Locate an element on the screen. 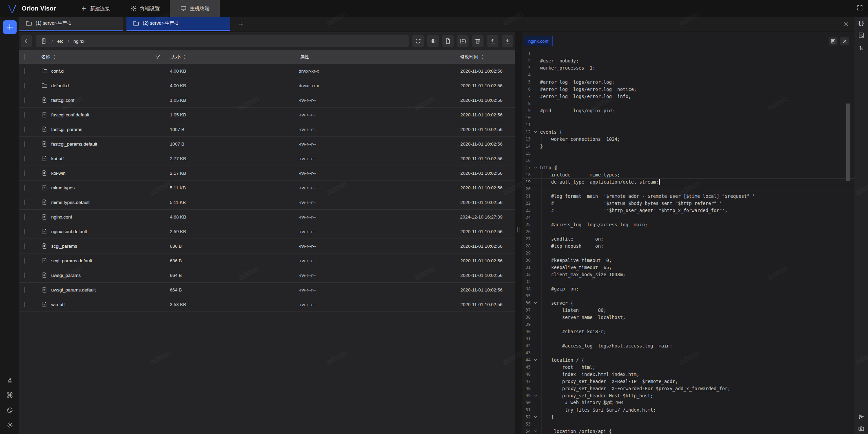  code-line-48: 48 proxy_set_header X-Forwarded-For $pro… is located at coordinates (688, 388).